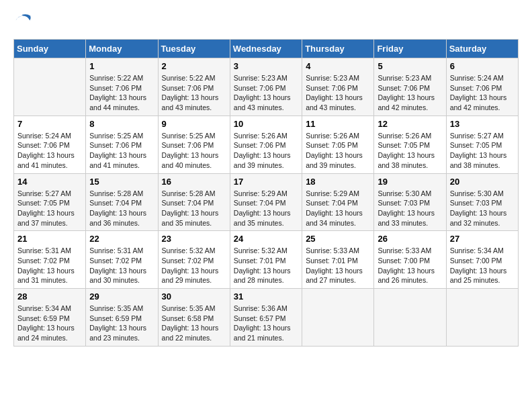  I want to click on day-number: 22, so click(122, 239).